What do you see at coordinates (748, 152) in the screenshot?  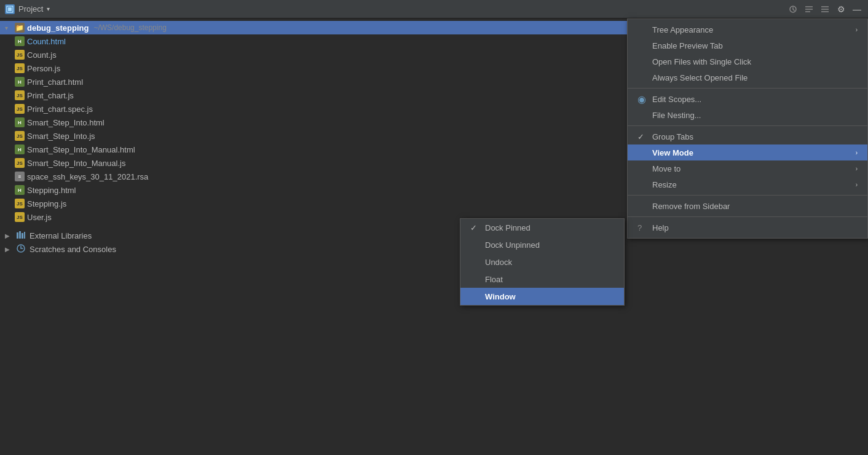 I see `menu-item-view-mode: View Mode ›` at bounding box center [748, 152].